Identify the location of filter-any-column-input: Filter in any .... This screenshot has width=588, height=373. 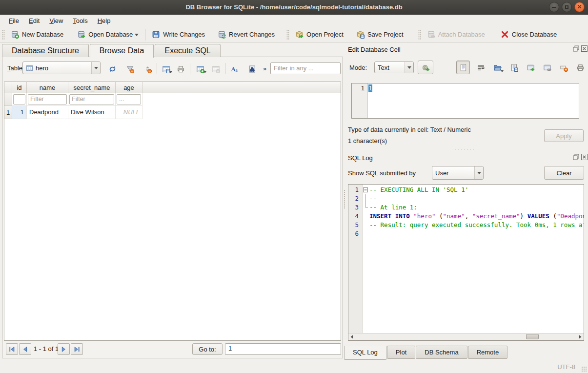
(305, 68).